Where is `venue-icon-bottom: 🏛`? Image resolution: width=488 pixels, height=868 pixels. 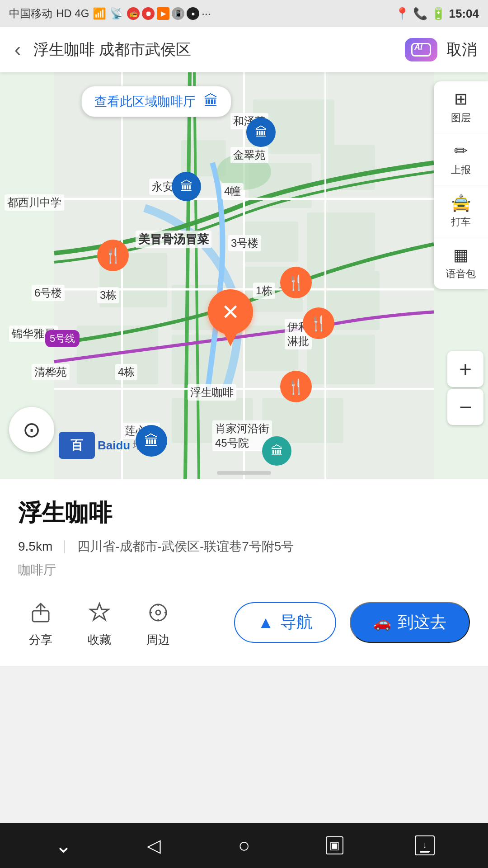
venue-icon-bottom: 🏛 is located at coordinates (277, 451).